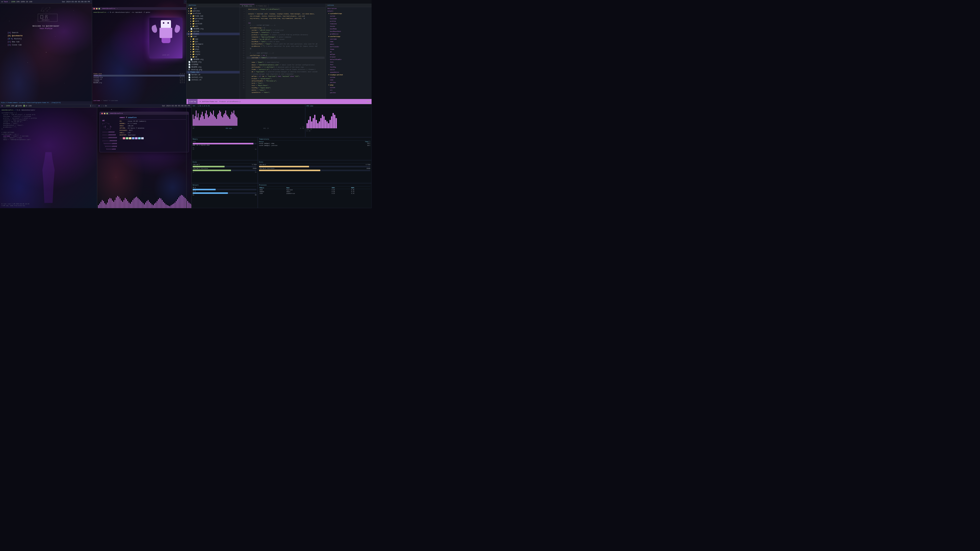 This screenshot has width=980, height=551. Describe the element at coordinates (349, 80) in the screenshot. I see `op-name2: name` at that location.